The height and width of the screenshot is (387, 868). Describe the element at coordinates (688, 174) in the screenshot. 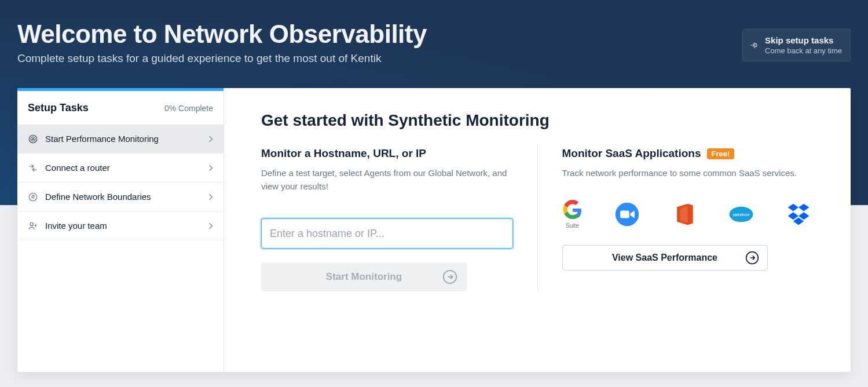

I see `saas-desc: Track network performance to some common…` at that location.